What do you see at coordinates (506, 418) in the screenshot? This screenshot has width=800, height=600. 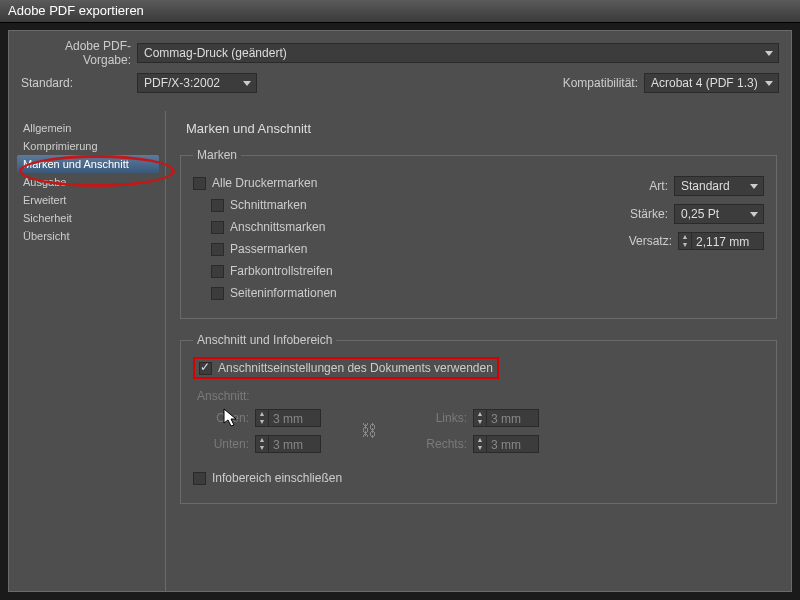 I see `bleed-left-spinner: ▲▼ 3 mm` at bounding box center [506, 418].